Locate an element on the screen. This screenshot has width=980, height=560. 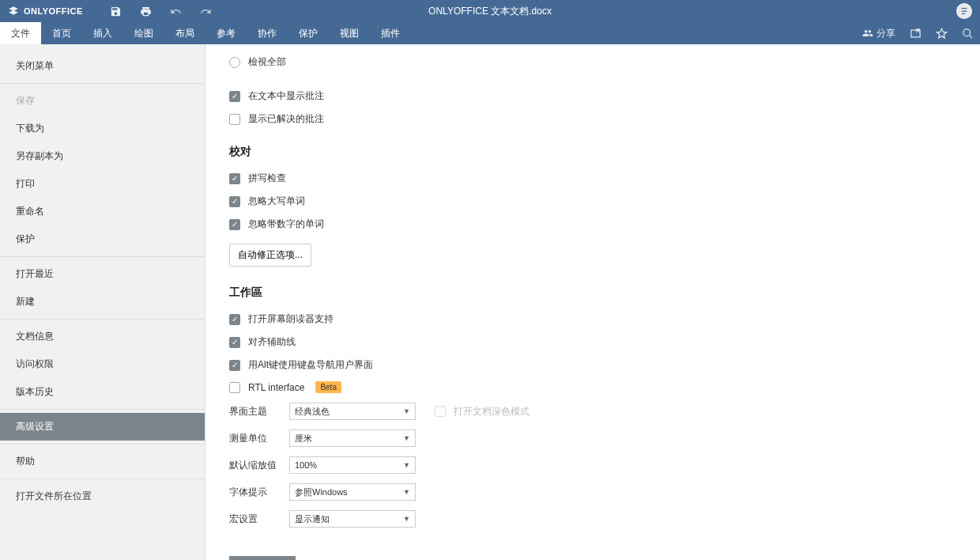
beta-badge: Beta is located at coordinates (329, 388).